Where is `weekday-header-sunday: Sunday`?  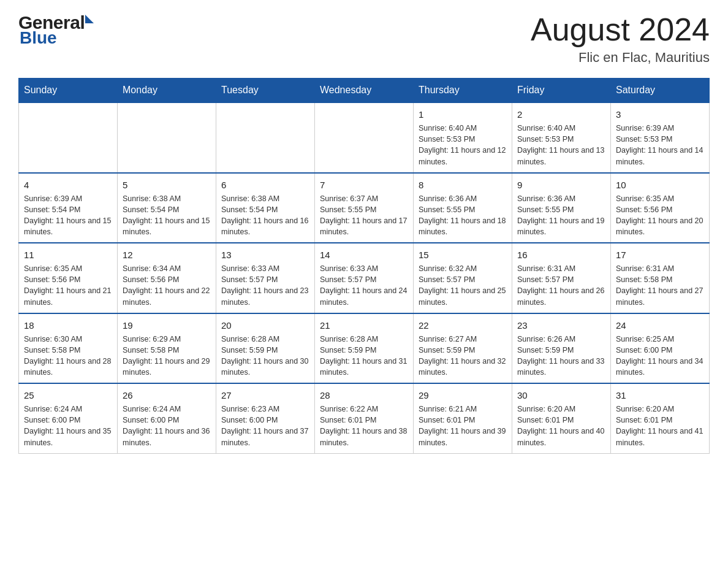
weekday-header-sunday: Sunday is located at coordinates (69, 91).